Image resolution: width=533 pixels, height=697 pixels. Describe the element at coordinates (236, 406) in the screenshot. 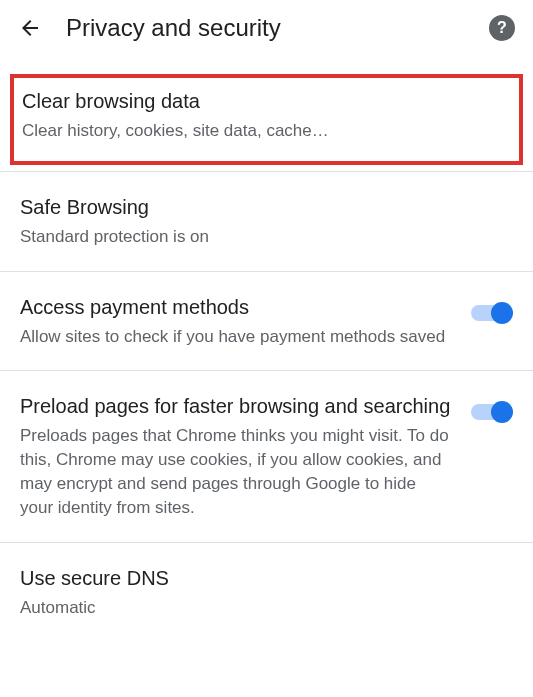

I see `item-title: Preload pages for faster browsing and se…` at that location.